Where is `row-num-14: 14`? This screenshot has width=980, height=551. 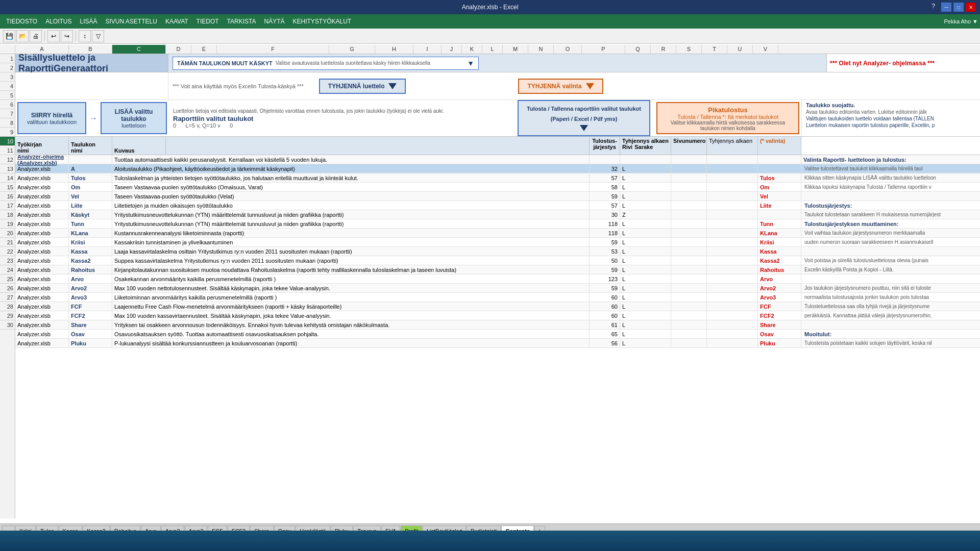
row-num-14: 14 is located at coordinates (8, 178).